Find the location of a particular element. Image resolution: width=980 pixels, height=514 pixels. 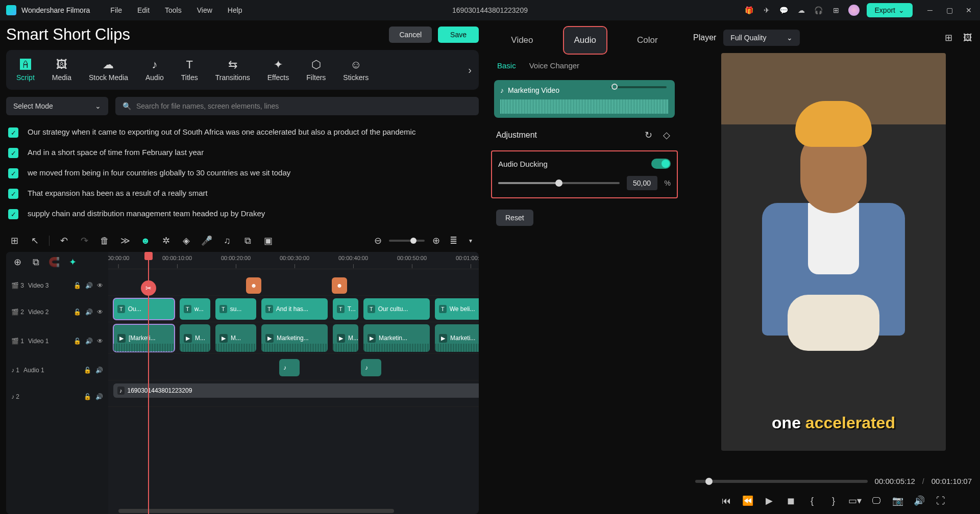

message-icon: 💬 is located at coordinates (784, 10).